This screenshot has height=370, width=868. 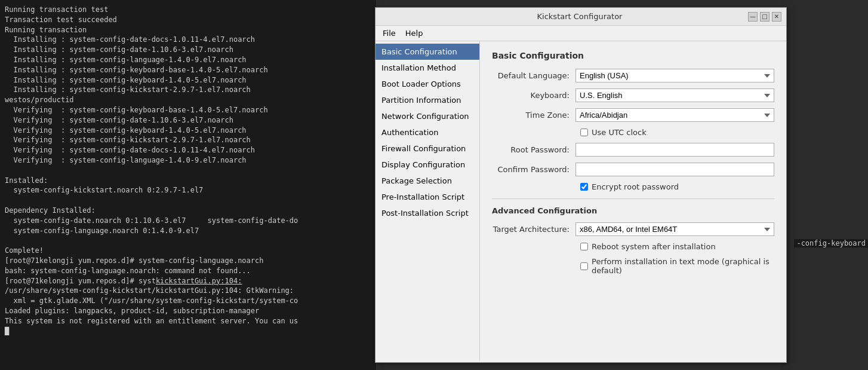 What do you see at coordinates (777, 17) in the screenshot?
I see `close-button: ✕` at bounding box center [777, 17].